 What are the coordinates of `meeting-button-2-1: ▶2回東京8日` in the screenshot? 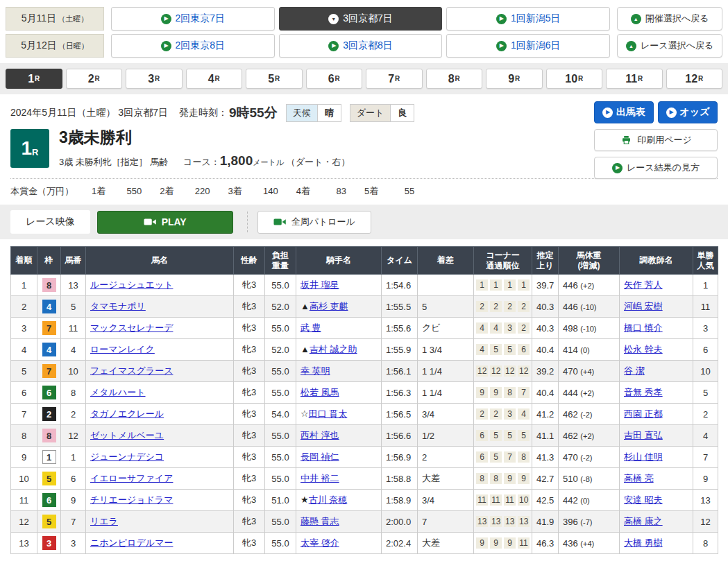 It's located at (193, 46).